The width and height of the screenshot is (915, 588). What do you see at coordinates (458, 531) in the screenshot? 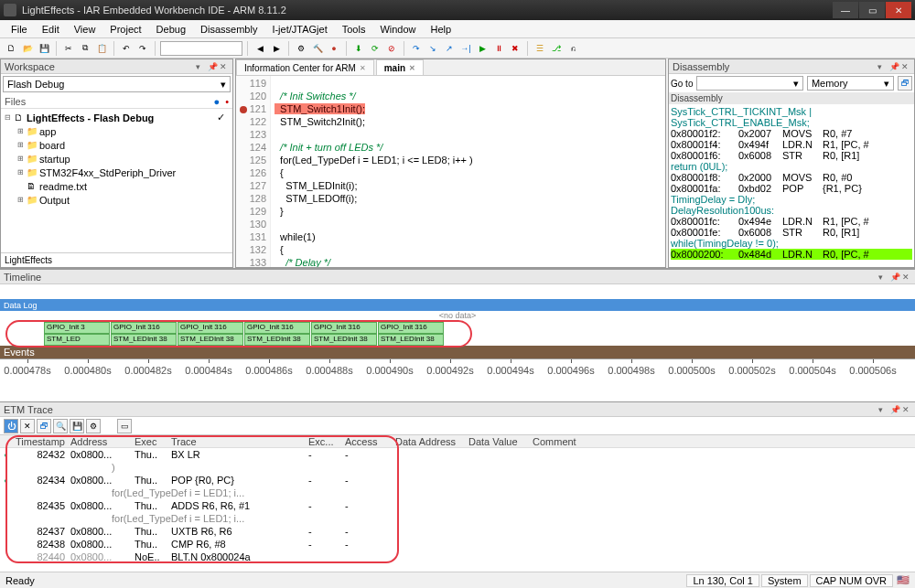
I see `etm-row: 824370x0800...Thu..UXTB R6, R6--` at bounding box center [458, 531].